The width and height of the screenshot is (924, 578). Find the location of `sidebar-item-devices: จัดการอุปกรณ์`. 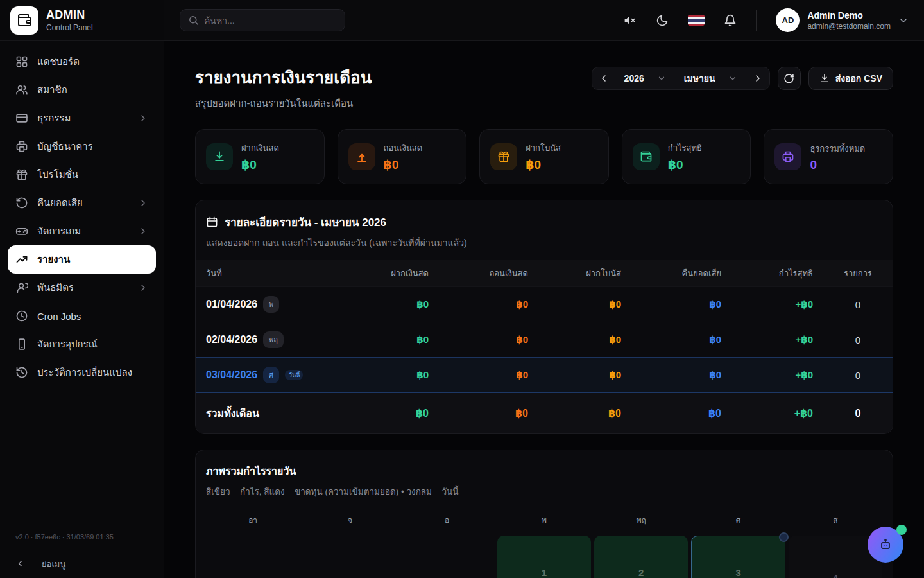

sidebar-item-devices: จัดการอุปกรณ์ is located at coordinates (82, 344).